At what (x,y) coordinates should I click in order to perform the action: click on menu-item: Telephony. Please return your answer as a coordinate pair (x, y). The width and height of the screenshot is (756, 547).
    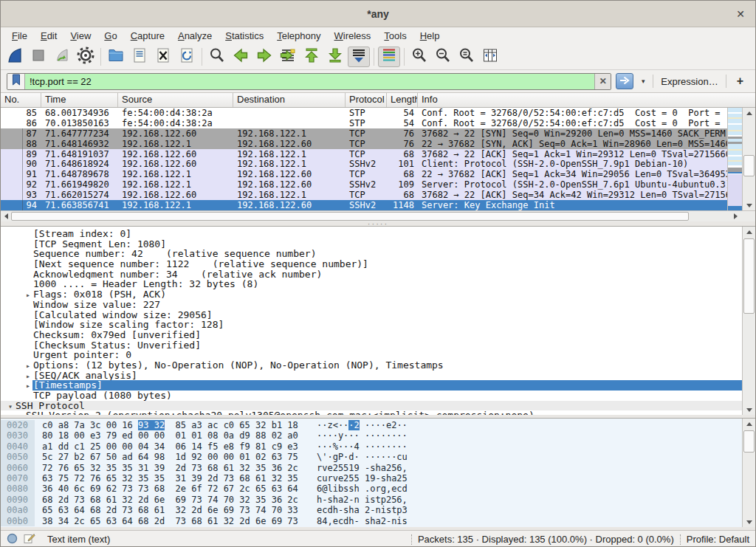
    Looking at the image, I should click on (298, 35).